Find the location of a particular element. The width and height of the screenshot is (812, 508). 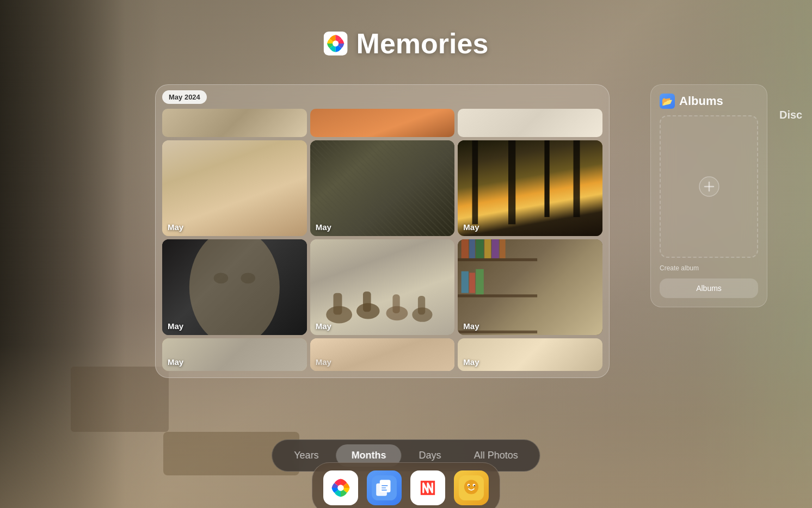

albums-panel: 📂 Albums Create album Albums is located at coordinates (709, 196).